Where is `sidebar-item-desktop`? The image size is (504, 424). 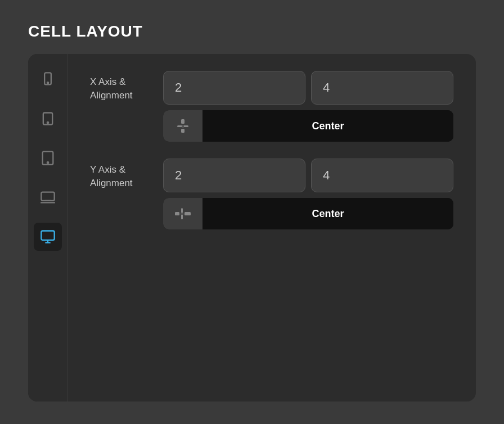
sidebar-item-desktop is located at coordinates (48, 237).